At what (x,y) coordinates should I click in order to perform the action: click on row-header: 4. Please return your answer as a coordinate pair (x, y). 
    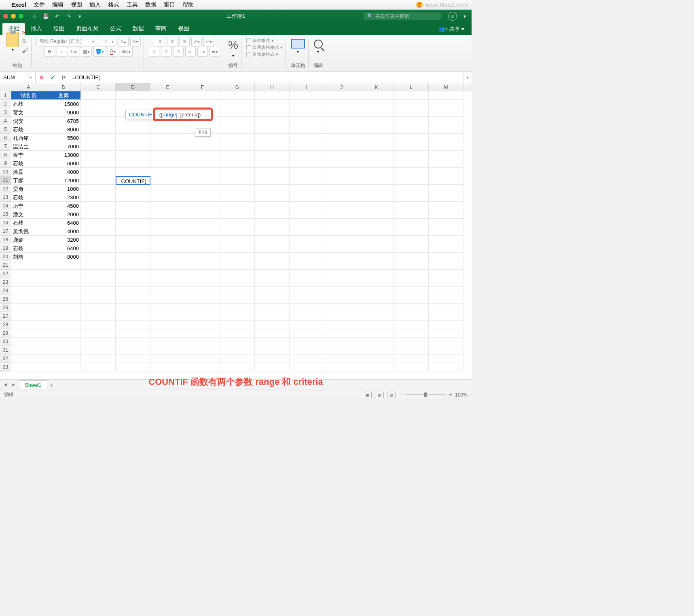
    Looking at the image, I should click on (6, 121).